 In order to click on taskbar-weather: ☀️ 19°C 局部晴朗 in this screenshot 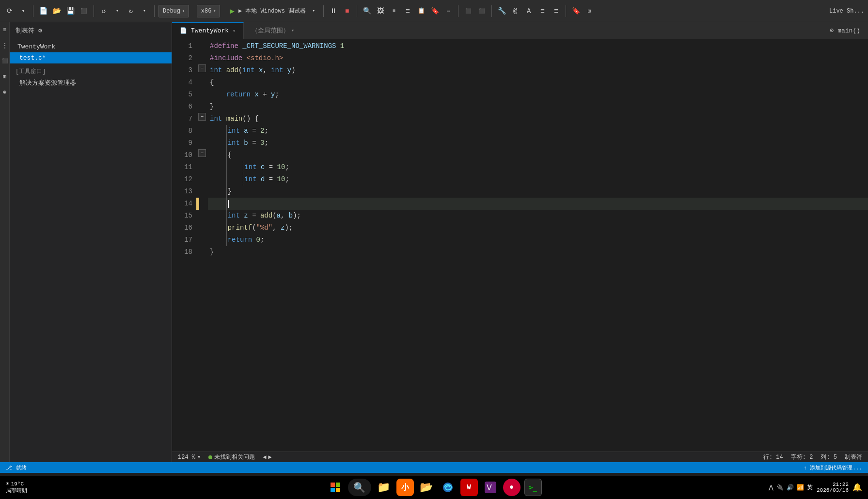, I will do `click(16, 487)`.